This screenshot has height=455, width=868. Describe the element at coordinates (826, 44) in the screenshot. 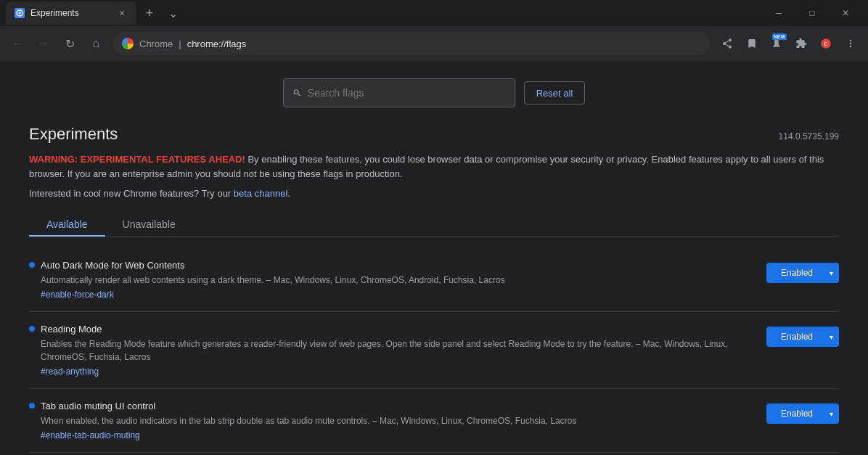

I see `profile-button: E` at that location.